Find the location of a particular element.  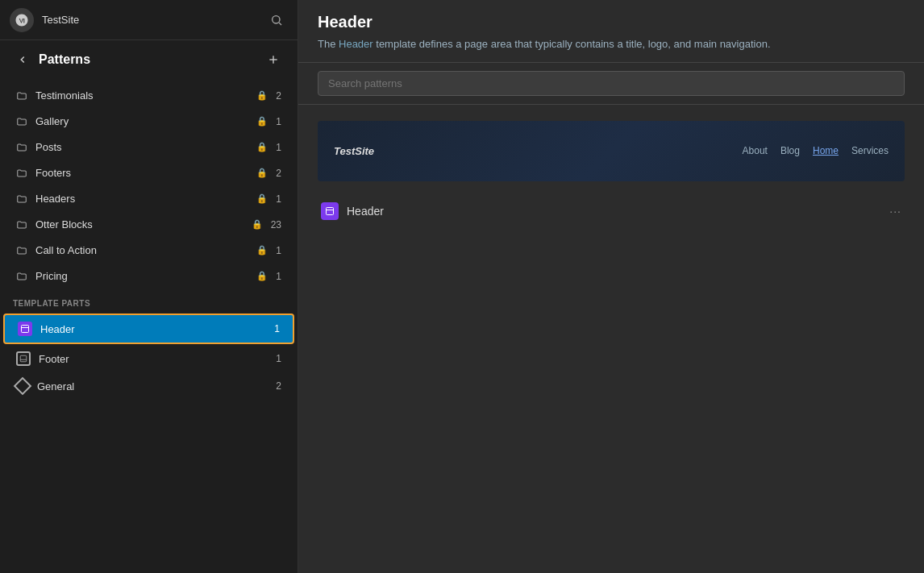

template-part-header: Header 1 is located at coordinates (148, 329).